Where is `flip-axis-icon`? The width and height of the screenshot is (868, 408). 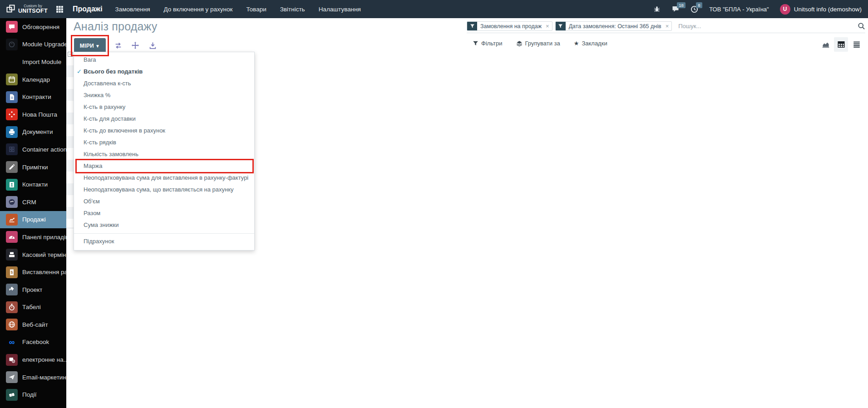 flip-axis-icon is located at coordinates (118, 45).